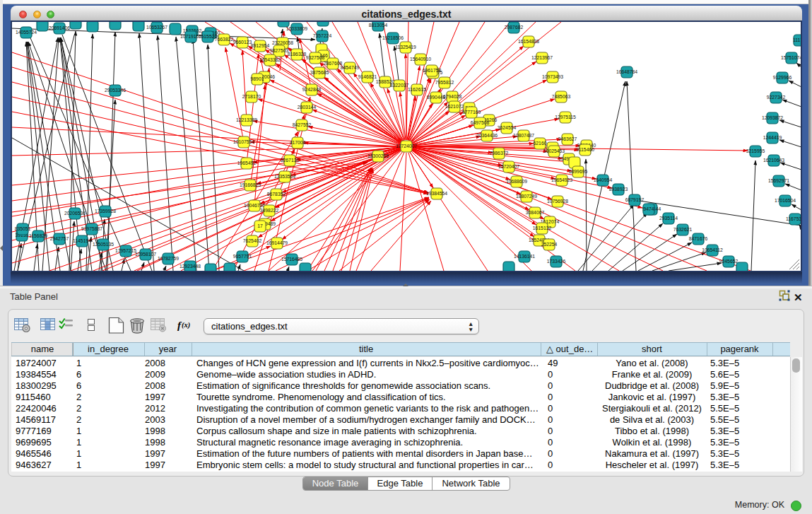 The image size is (812, 514). I want to click on svg-text: 8427552, so click(302, 124).